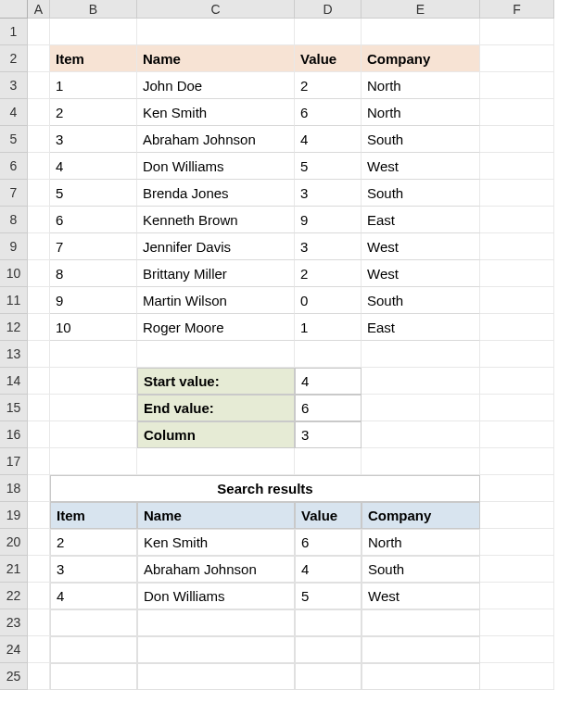  I want to click on row-header-21: 21, so click(14, 569).